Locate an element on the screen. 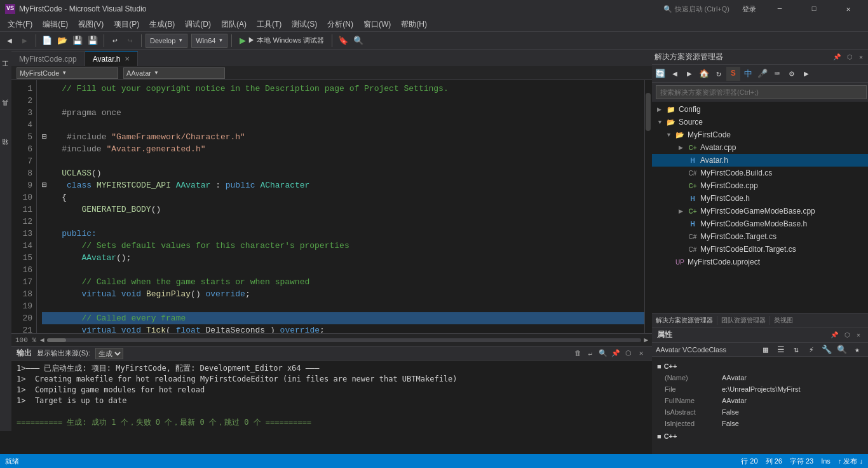  props-close-button: ✕ is located at coordinates (858, 335).